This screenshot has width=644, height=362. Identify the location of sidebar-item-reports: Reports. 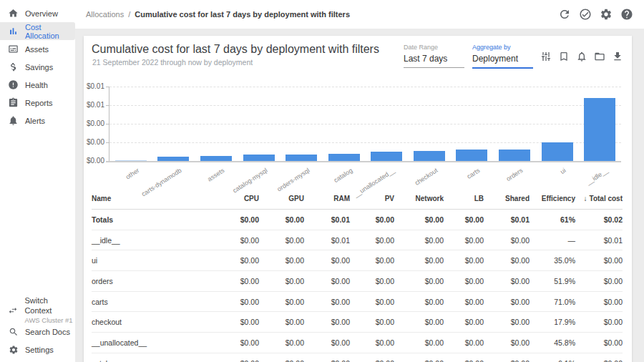
(37, 103).